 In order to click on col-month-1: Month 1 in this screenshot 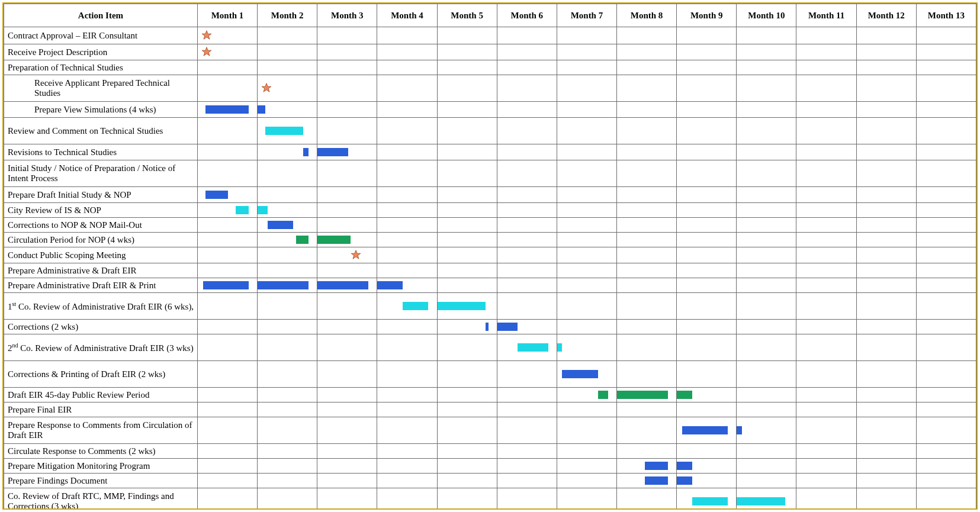, I will do `click(227, 15)`.